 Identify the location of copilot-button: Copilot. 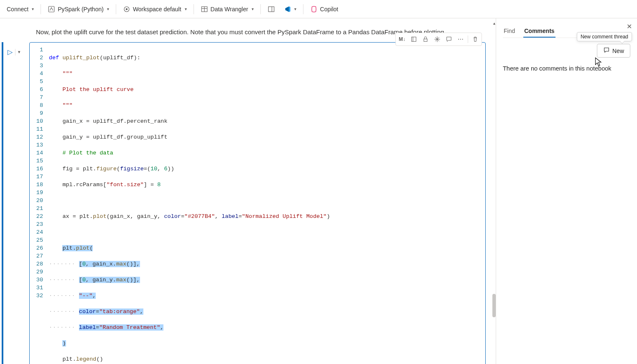
(324, 9).